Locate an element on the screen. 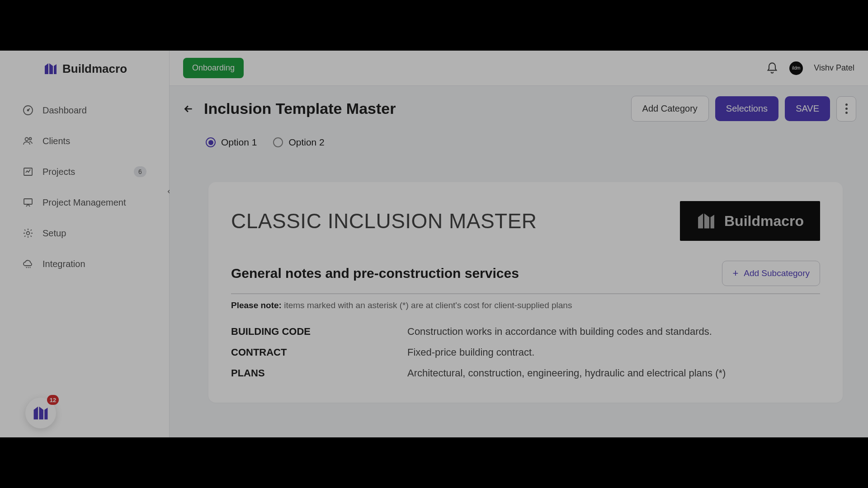 The image size is (868, 488). sidebar-item-dashboard: Dashboard is located at coordinates (85, 110).